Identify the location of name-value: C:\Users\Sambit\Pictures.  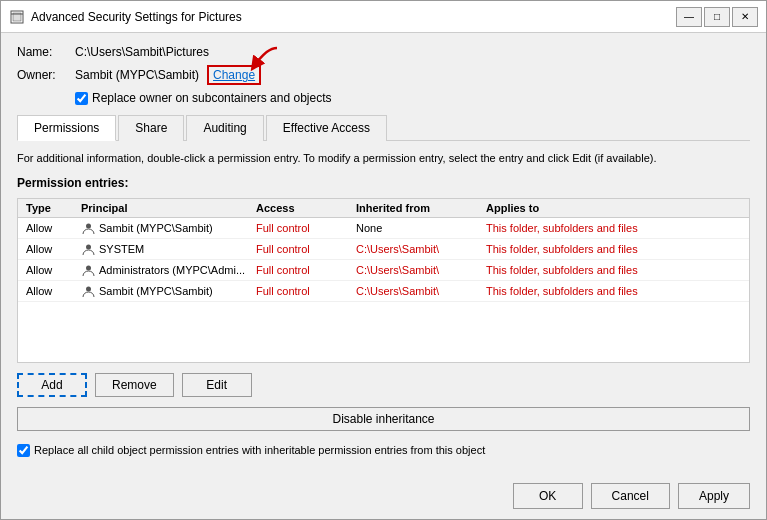
(142, 52).